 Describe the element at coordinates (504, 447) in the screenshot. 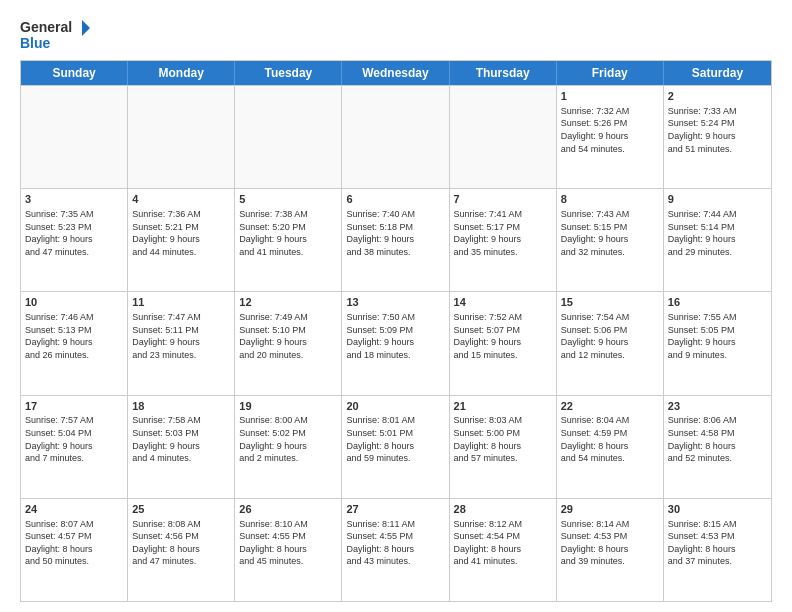

I see `calendar-cell-21: 21Sunrise: 8:03 AM Sunset: 5:00 PM Dayli…` at that location.